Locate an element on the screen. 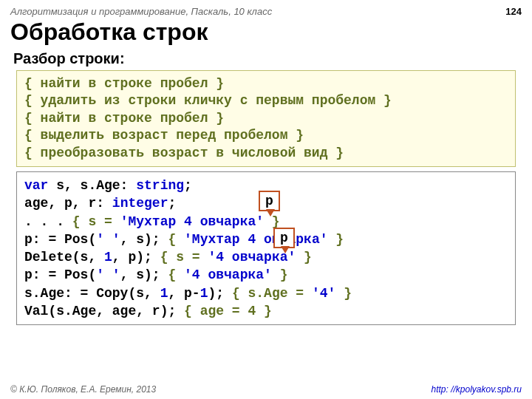 Image resolution: width=532 pixels, height=399 pixels. comment-line: { преобразовать возраст в числовой вид } is located at coordinates (266, 154).